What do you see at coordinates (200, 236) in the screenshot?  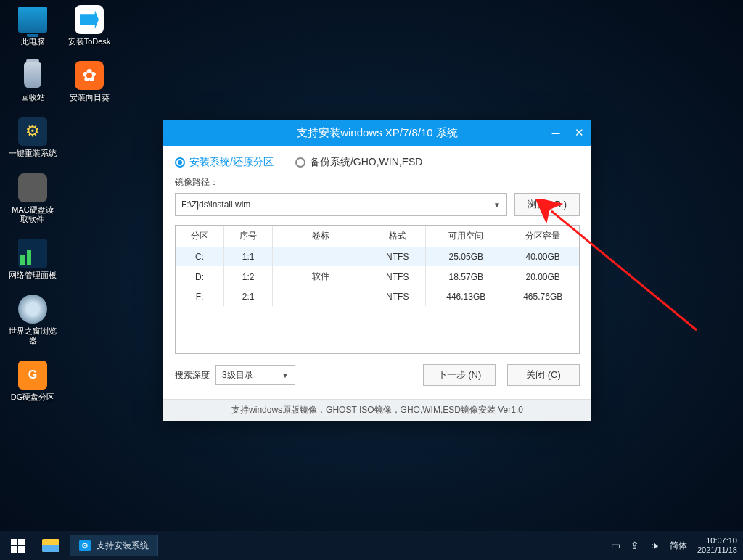 I see `col-header: 分区` at bounding box center [200, 236].